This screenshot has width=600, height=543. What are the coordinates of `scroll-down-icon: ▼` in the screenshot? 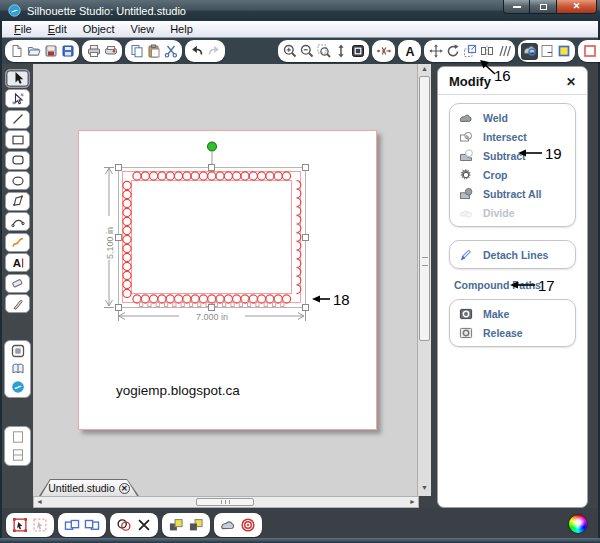 It's located at (424, 488).